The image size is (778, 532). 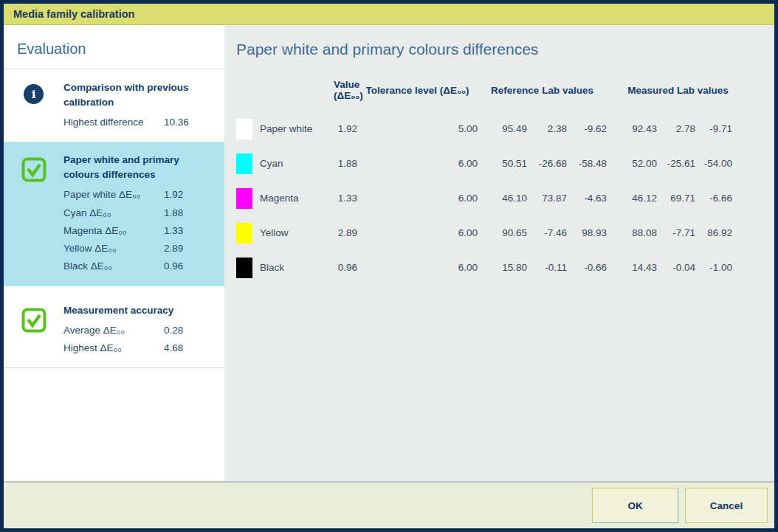 I want to click on row-name: Black, so click(x=297, y=267).